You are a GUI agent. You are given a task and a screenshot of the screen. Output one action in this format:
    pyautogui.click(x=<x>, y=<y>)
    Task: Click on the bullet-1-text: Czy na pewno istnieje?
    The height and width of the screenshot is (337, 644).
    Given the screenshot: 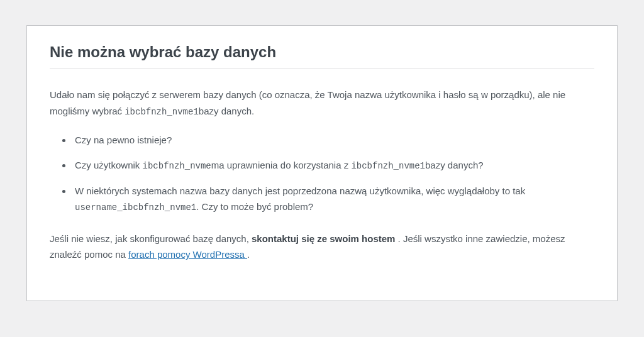 What is the action you would take?
    pyautogui.click(x=123, y=140)
    